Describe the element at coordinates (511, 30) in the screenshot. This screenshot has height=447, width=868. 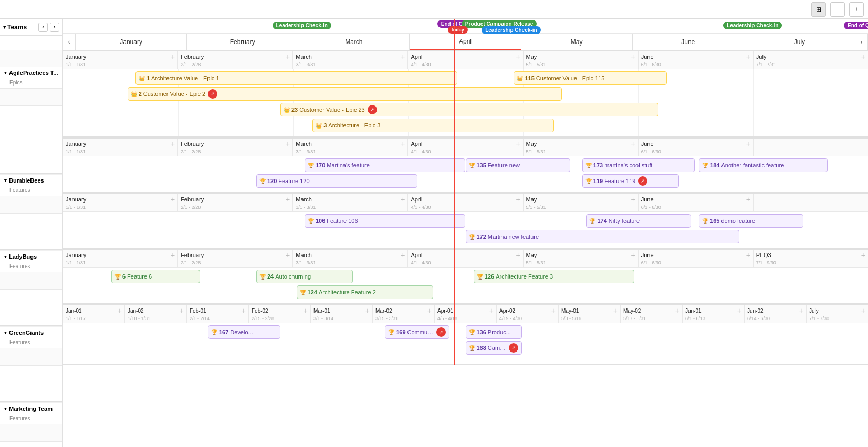
I see `milestone-lc2: Leadership Check-in` at that location.